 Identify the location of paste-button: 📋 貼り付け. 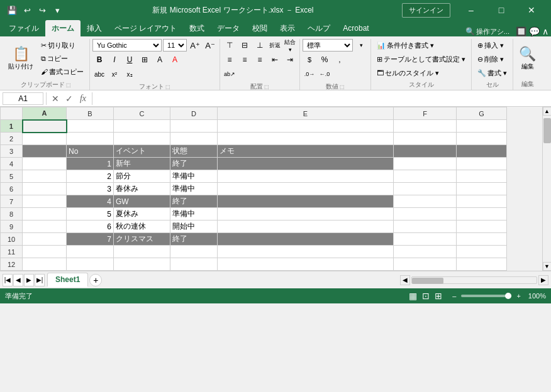
(21, 59).